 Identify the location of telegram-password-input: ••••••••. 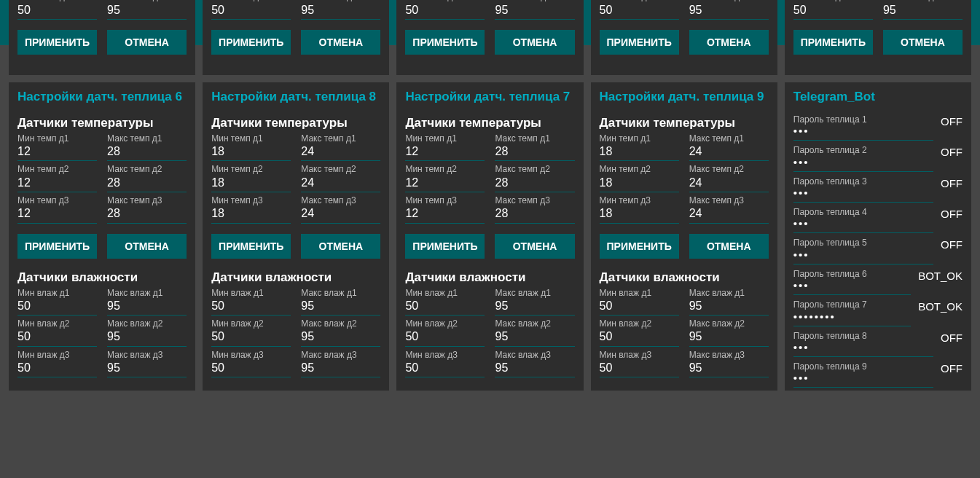
(852, 318).